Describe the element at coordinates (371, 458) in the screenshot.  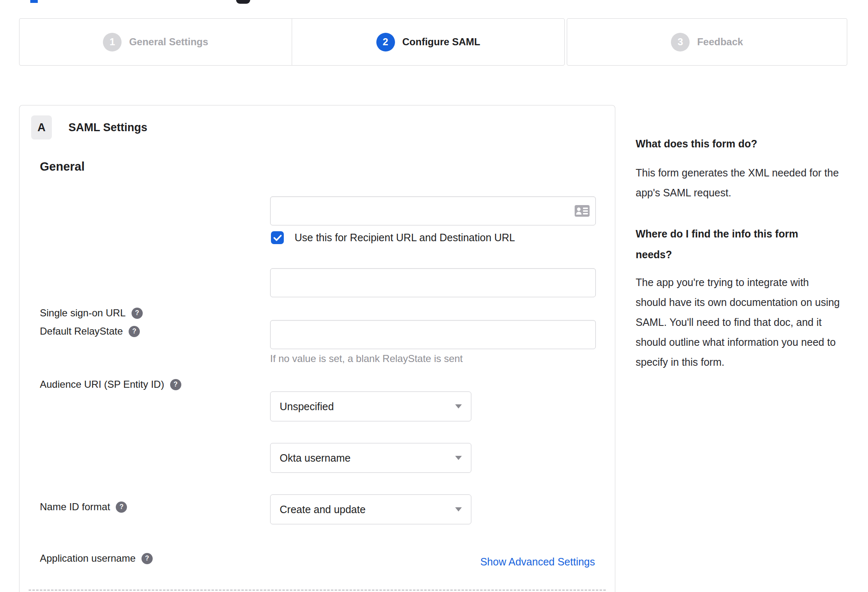
I see `app-username-select: Okta username` at that location.